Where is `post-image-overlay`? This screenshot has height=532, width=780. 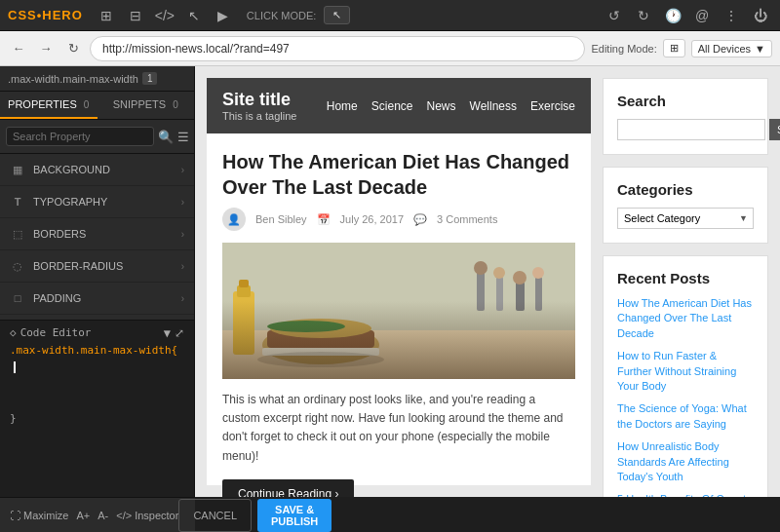 post-image-overlay is located at coordinates (399, 340).